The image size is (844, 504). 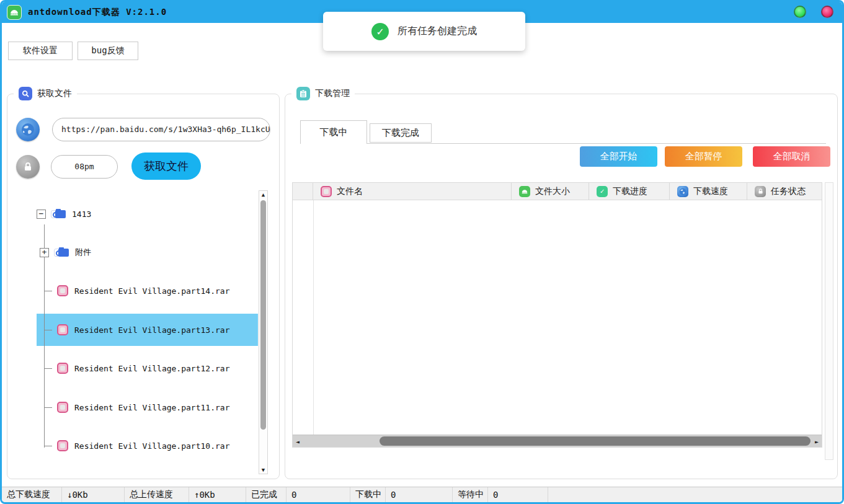 What do you see at coordinates (143, 368) in the screenshot?
I see `tree-file-item: Resident Evil Village.part12.rar` at bounding box center [143, 368].